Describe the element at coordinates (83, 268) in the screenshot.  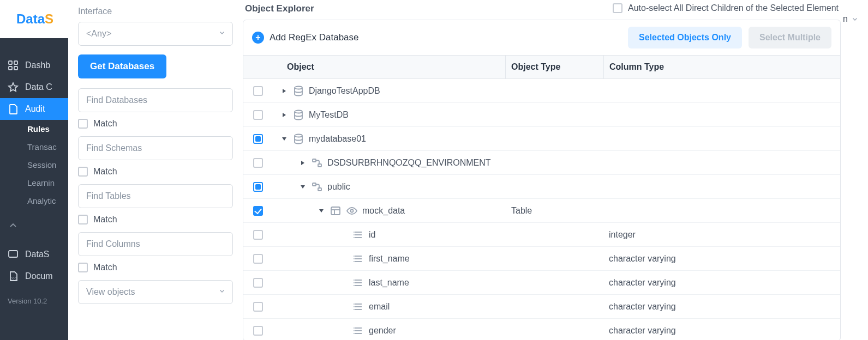
I see `match-columns-checkbox` at that location.